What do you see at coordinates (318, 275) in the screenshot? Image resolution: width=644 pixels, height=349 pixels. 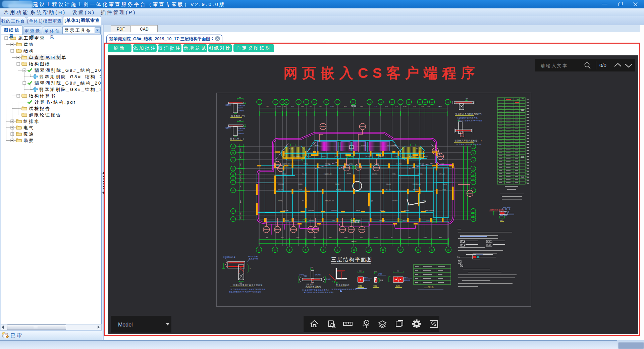 I see `svg-text: 拉筋加密` at bounding box center [318, 275].